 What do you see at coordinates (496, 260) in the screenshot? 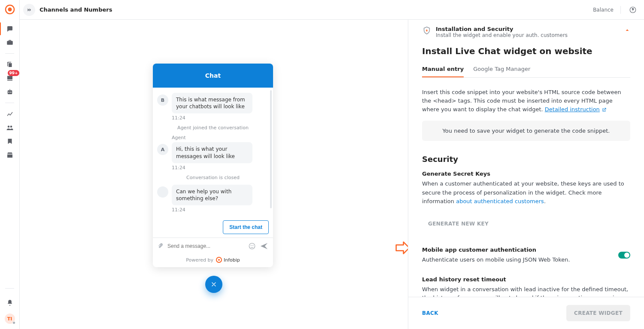
I see `jwt-desc: Authenticate users on mobile using JSON …` at bounding box center [496, 260].